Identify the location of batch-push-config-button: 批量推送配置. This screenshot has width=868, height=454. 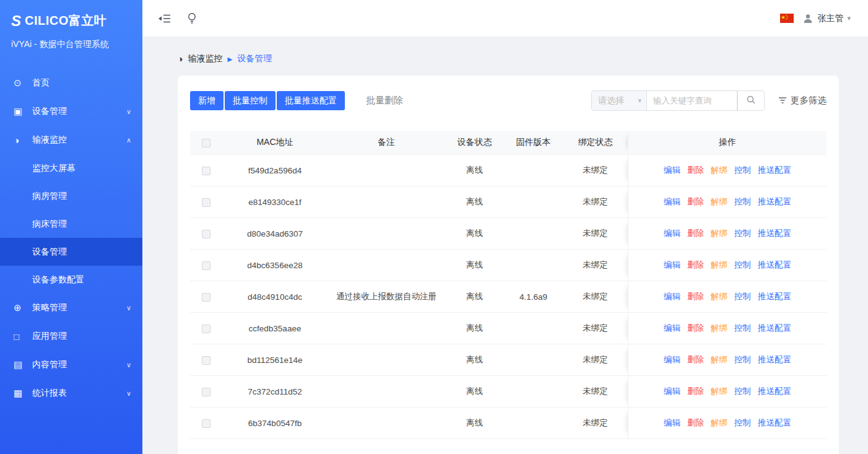
(311, 100).